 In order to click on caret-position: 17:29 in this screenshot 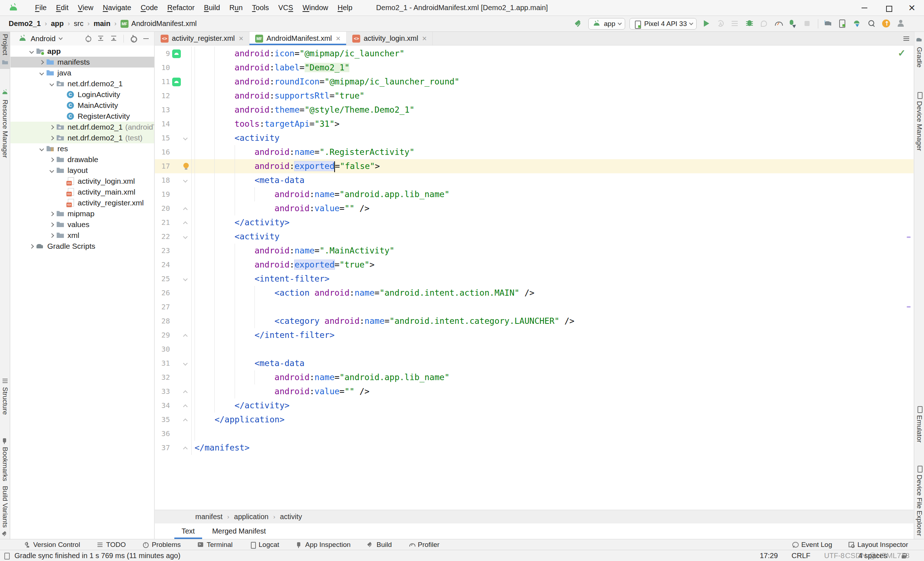, I will do `click(769, 556)`.